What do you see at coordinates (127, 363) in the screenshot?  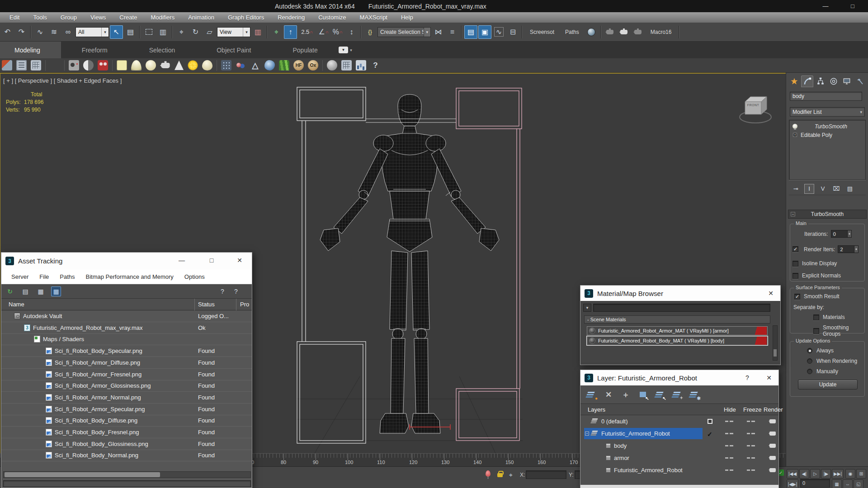 I see `asset-table-row: Sci_fi_Robot_Armor_Diffuse.pngFound` at bounding box center [127, 363].